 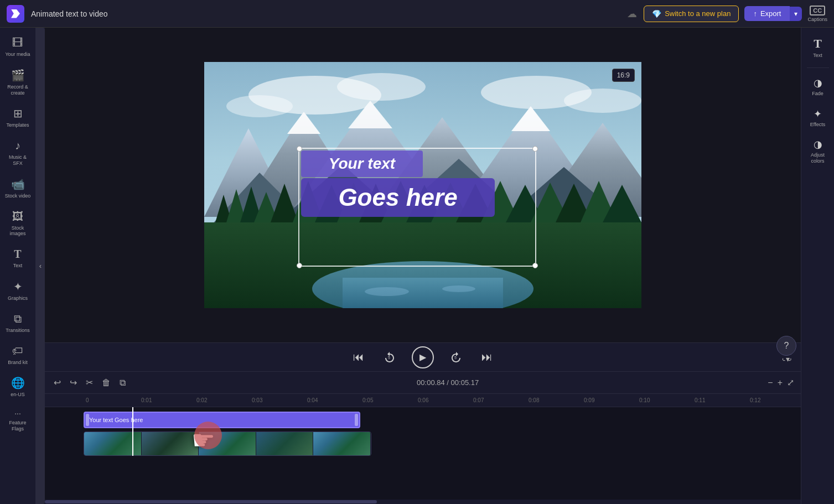 I want to click on sidebar-item-label: en-US, so click(x=18, y=395).